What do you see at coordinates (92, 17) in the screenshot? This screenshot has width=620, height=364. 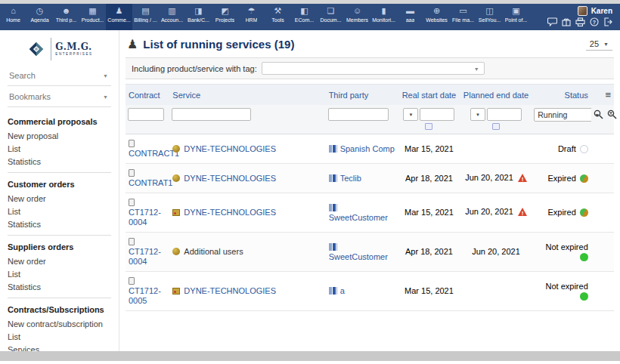 I see `topnav-item: ▦ Product...` at bounding box center [92, 17].